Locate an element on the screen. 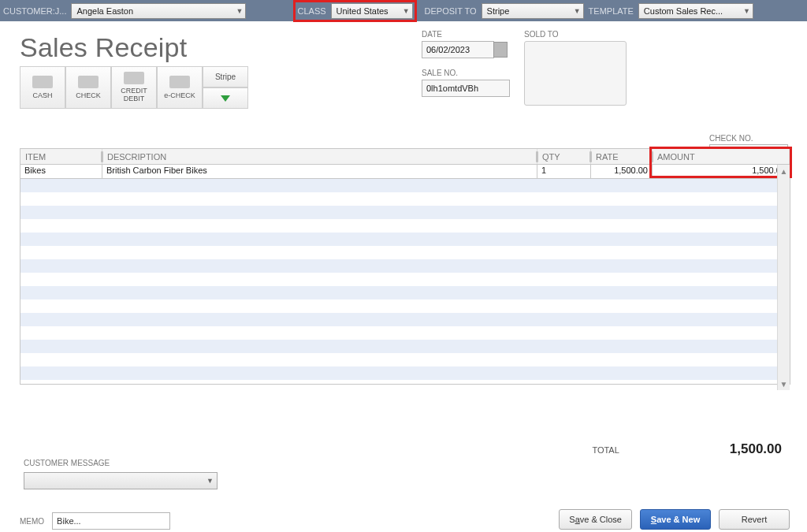  revert-button: Revert is located at coordinates (754, 519).